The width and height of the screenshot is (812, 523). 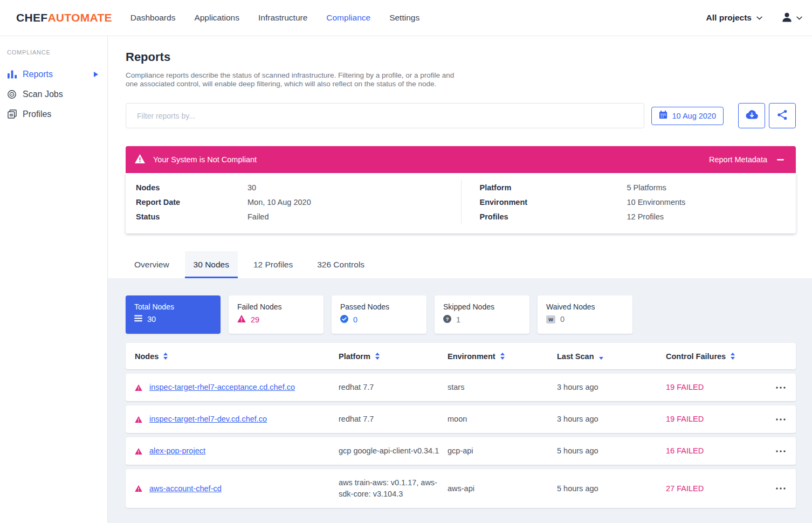 I want to click on card-value: 29, so click(x=255, y=320).